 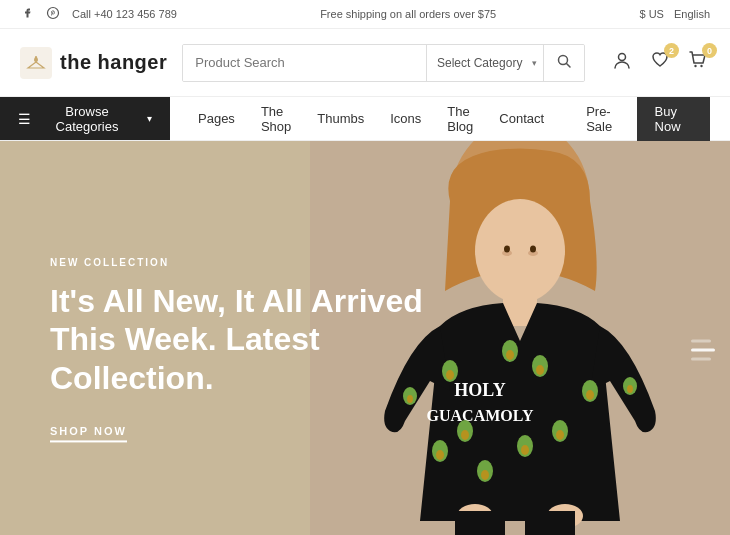 What do you see at coordinates (27, 13) in the screenshot?
I see `facebook-icon` at bounding box center [27, 13].